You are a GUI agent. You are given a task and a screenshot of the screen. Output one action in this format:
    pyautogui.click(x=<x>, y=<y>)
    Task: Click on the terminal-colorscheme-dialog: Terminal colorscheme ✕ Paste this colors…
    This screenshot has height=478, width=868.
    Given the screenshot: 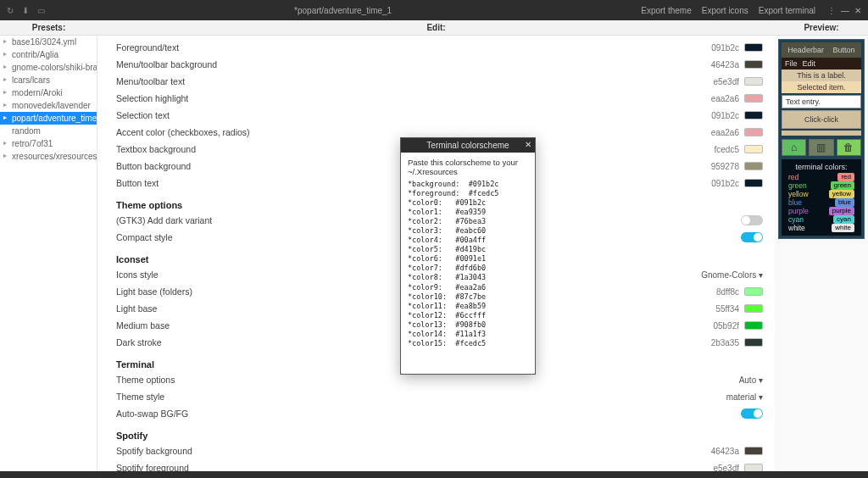 What is the action you would take?
    pyautogui.click(x=468, y=256)
    